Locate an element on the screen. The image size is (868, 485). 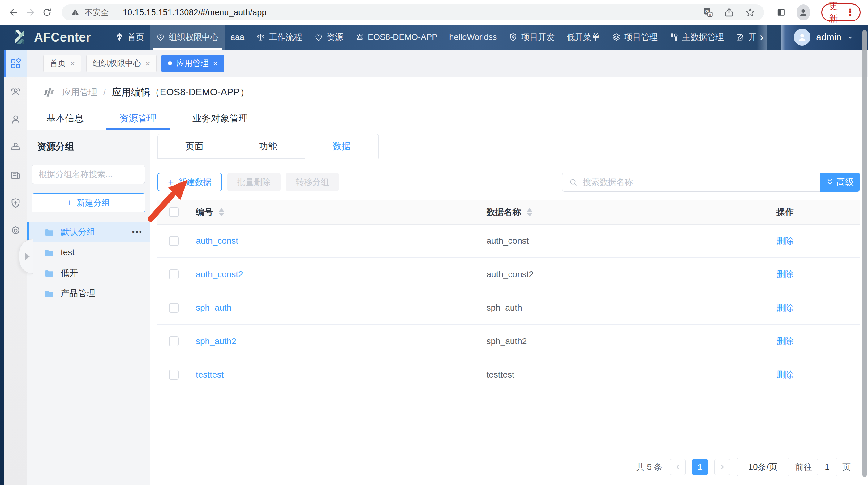
resource-type-tab: 功能 is located at coordinates (268, 146).